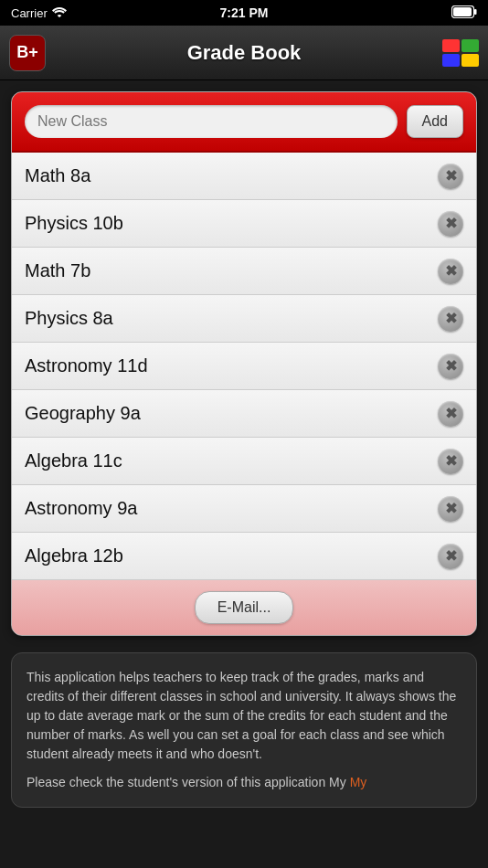 The width and height of the screenshot is (488, 868). What do you see at coordinates (464, 13) in the screenshot?
I see `status-bar-right` at bounding box center [464, 13].